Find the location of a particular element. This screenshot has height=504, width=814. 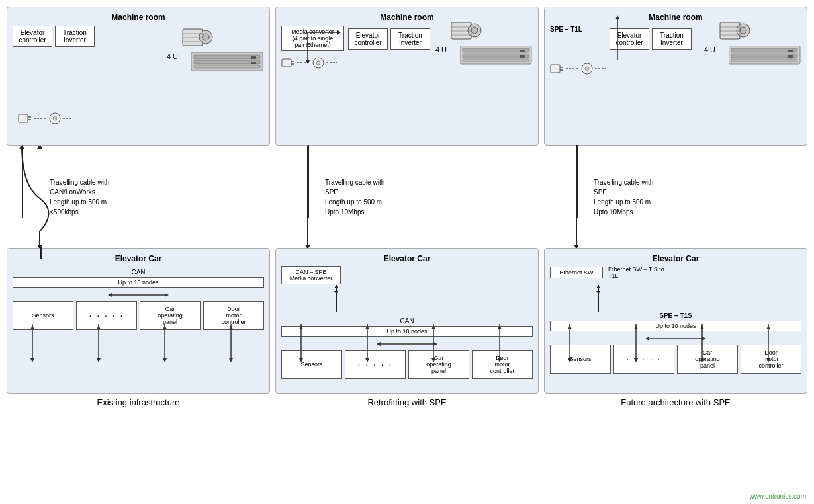

nodes-bar-1: Up to 10 nodes is located at coordinates (138, 282).